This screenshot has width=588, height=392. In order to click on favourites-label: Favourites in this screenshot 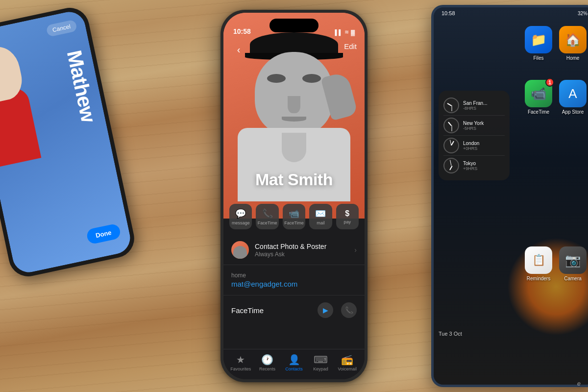, I will do `click(241, 369)`.